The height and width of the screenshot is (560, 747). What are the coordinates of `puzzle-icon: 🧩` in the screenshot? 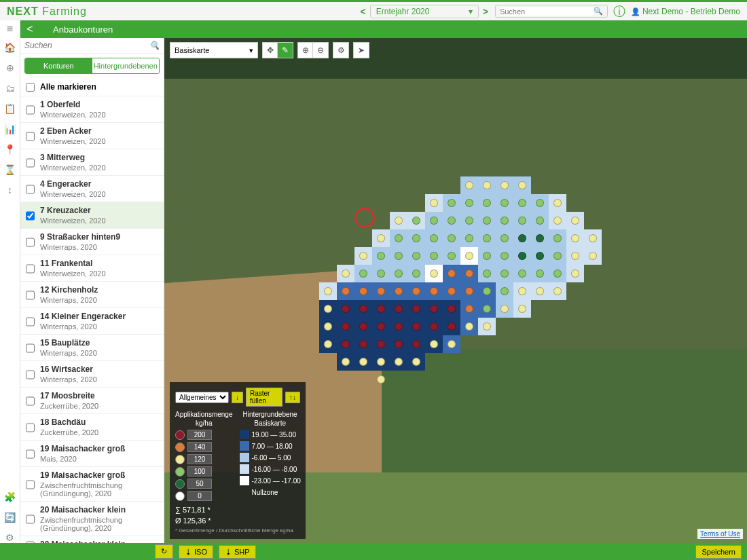 It's located at (10, 497).